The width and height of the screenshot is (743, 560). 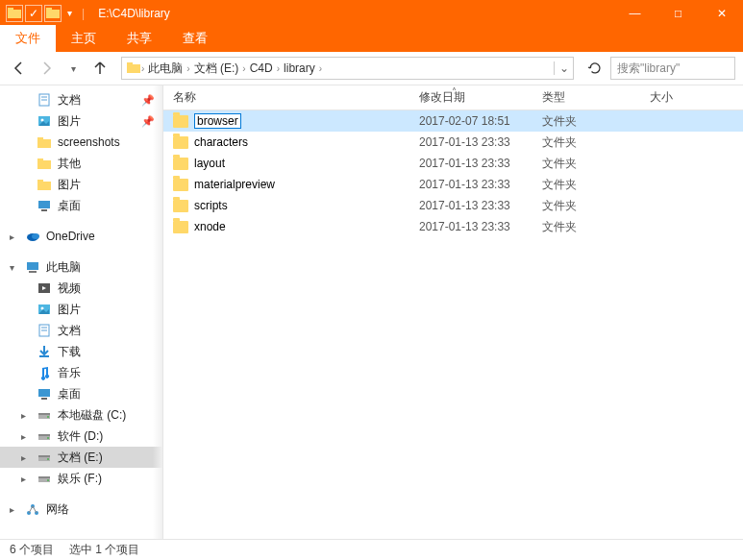 What do you see at coordinates (81, 509) in the screenshot?
I see `tree-item: ▸网络` at bounding box center [81, 509].